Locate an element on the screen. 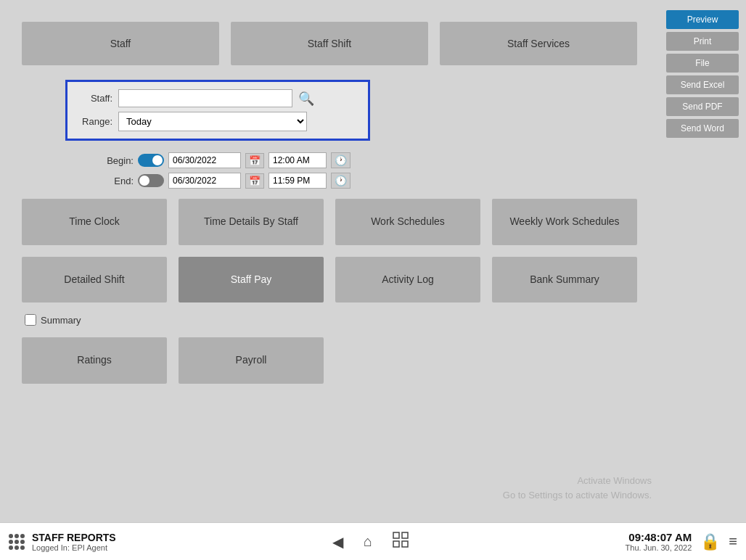 The width and height of the screenshot is (746, 560). grid-icon is located at coordinates (401, 540).